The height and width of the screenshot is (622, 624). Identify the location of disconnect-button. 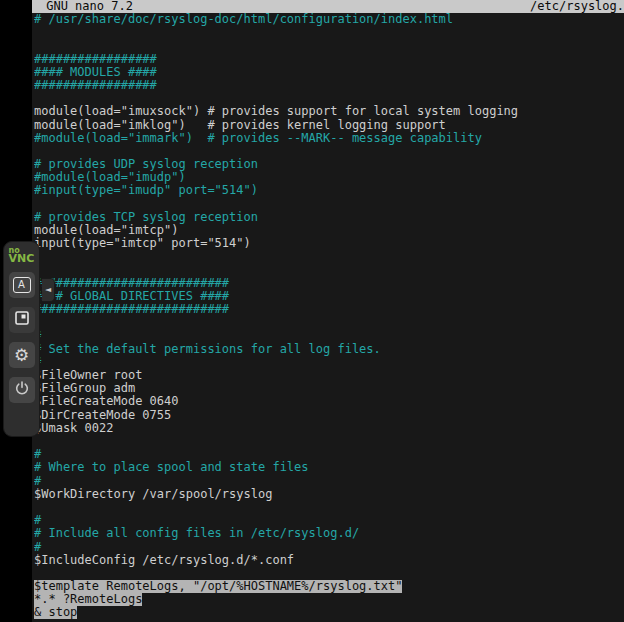
(22, 390).